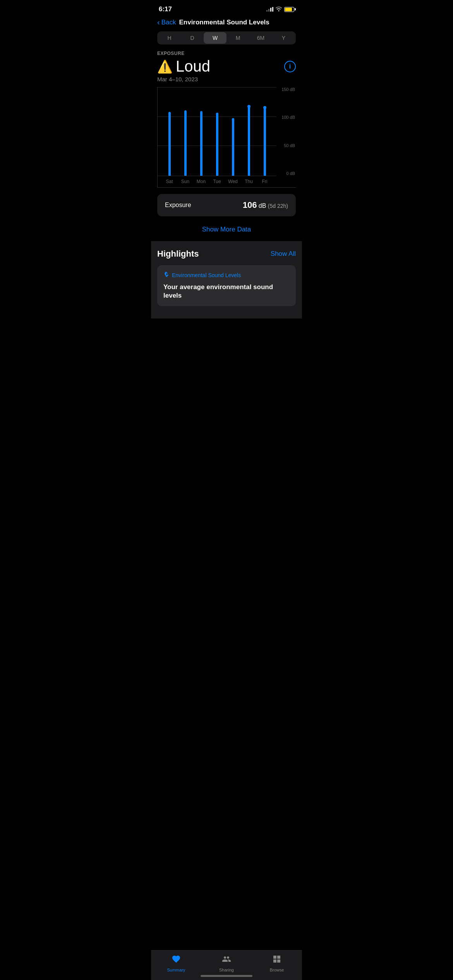 The height and width of the screenshot is (980, 453). What do you see at coordinates (290, 67) in the screenshot?
I see `info-icon: i` at bounding box center [290, 67].